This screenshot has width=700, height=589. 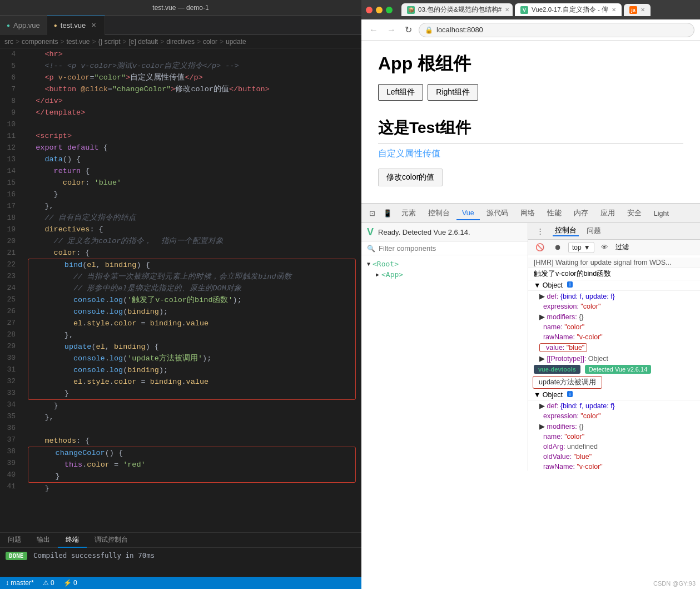 What do you see at coordinates (540, 248) in the screenshot?
I see `clear-console-icon: 🚫` at bounding box center [540, 248].